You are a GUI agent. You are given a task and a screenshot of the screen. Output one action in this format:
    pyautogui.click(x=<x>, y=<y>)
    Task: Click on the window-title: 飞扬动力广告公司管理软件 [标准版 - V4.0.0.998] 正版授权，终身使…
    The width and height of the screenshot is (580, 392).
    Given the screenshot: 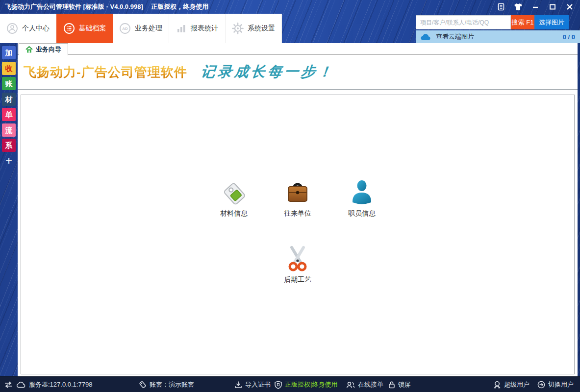 What is the action you would take?
    pyautogui.click(x=104, y=7)
    